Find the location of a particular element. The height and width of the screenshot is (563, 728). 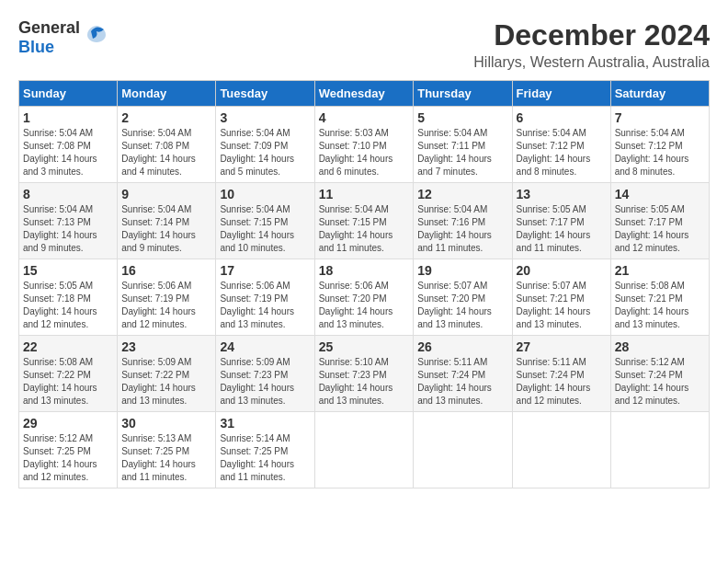

day-number: 25 is located at coordinates (364, 347).